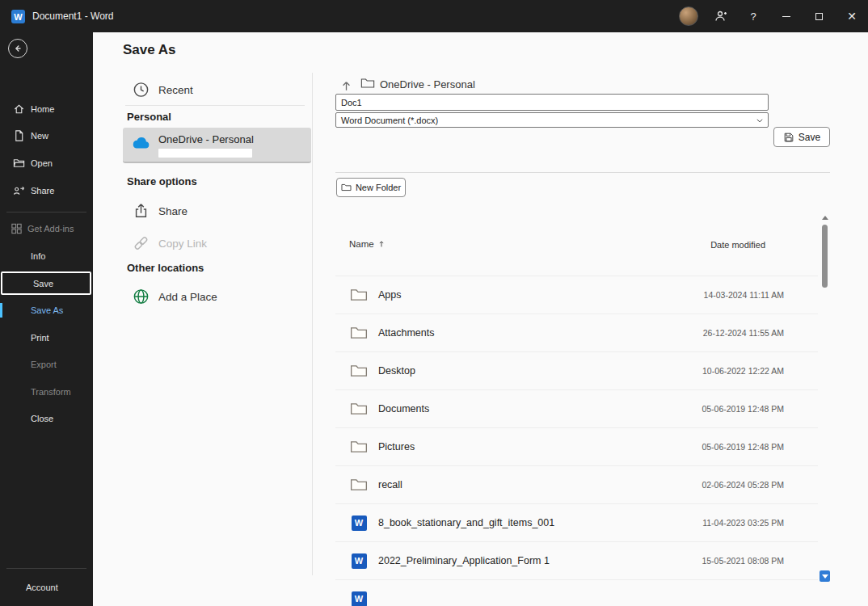 This screenshot has height=606, width=868. I want to click on file-name: 8_book_stationary_and_gift_items_001, so click(466, 523).